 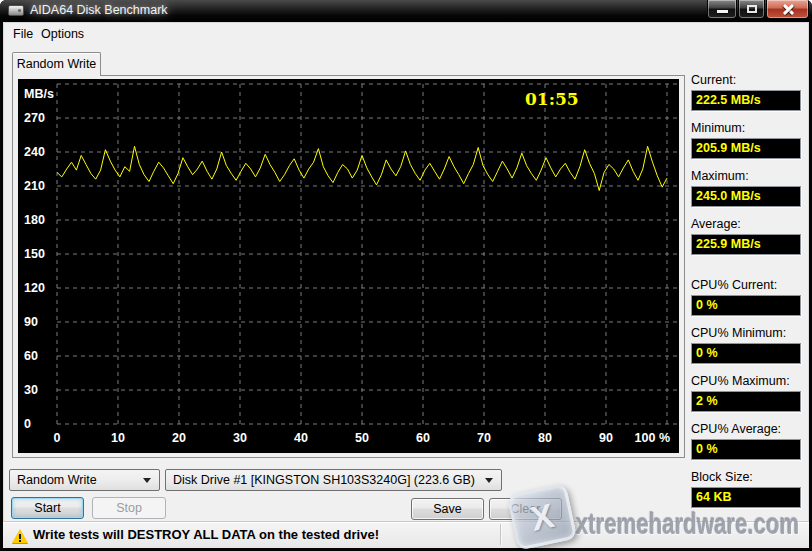 What do you see at coordinates (746, 354) in the screenshot?
I see `stat-value-cpu-minimum: 0 %` at bounding box center [746, 354].